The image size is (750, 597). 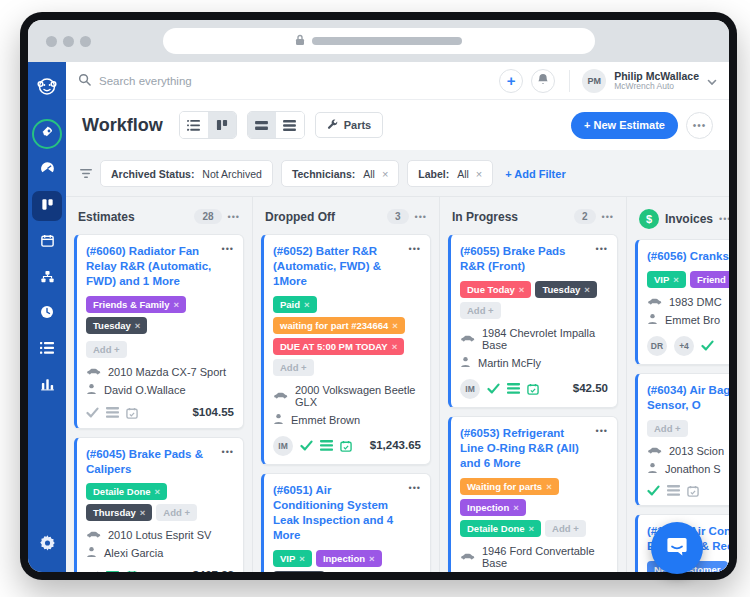 What do you see at coordinates (340, 174) in the screenshot?
I see `filter-chip: Technicians: All×` at bounding box center [340, 174].